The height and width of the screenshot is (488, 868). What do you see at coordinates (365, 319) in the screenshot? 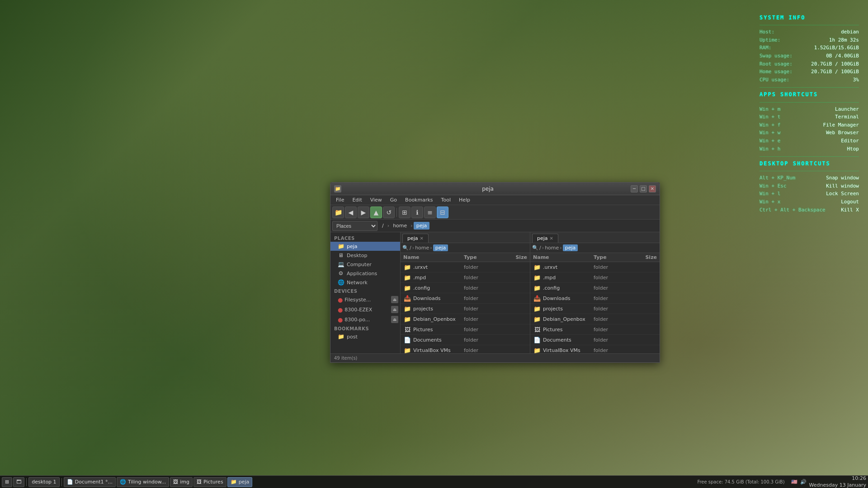
I see `sidebar-device-8300po: ● 8300-po... ⏏` at bounding box center [365, 319].